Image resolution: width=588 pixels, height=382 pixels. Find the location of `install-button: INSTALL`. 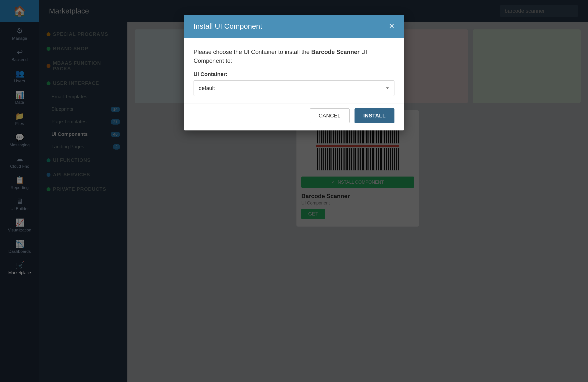

install-button: INSTALL is located at coordinates (375, 116).